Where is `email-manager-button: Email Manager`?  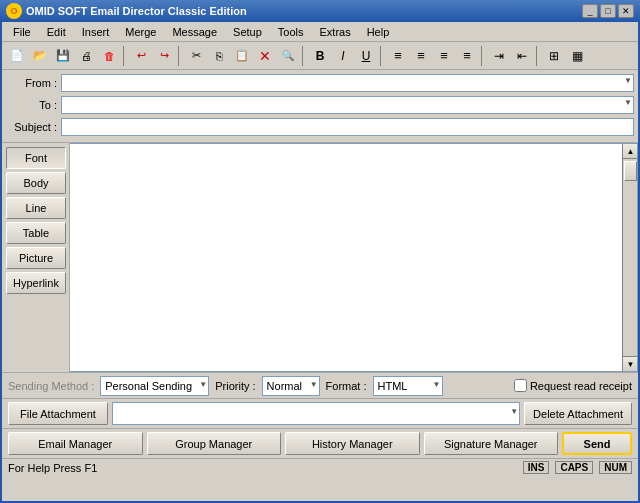
email-manager-button: Email Manager is located at coordinates (76, 444).